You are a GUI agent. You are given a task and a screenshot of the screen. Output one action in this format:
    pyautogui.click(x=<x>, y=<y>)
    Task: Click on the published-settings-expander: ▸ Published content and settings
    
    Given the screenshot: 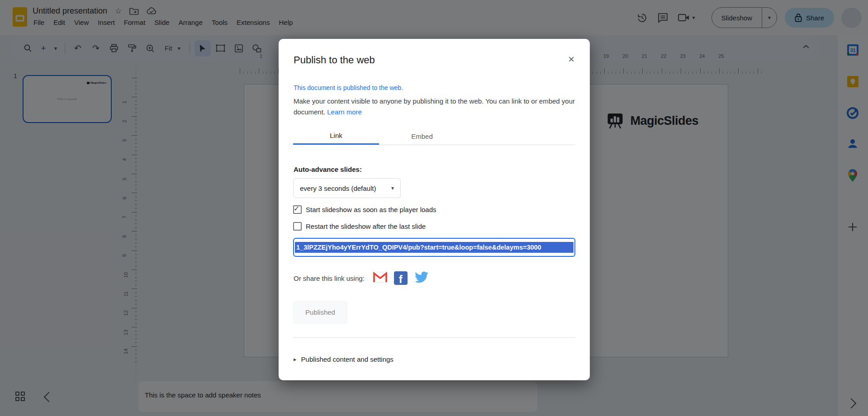 What is the action you would take?
    pyautogui.click(x=344, y=359)
    